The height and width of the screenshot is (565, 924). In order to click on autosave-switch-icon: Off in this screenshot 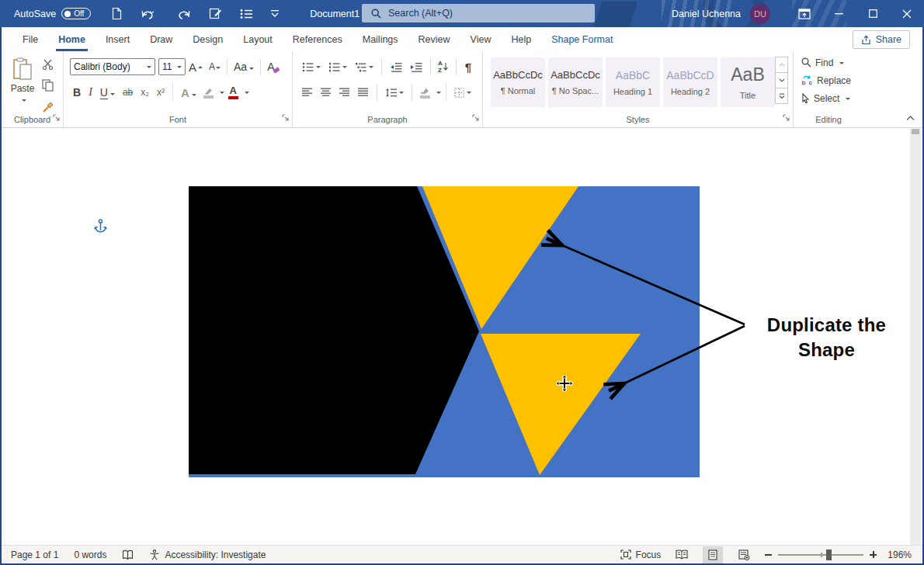, I will do `click(76, 14)`.